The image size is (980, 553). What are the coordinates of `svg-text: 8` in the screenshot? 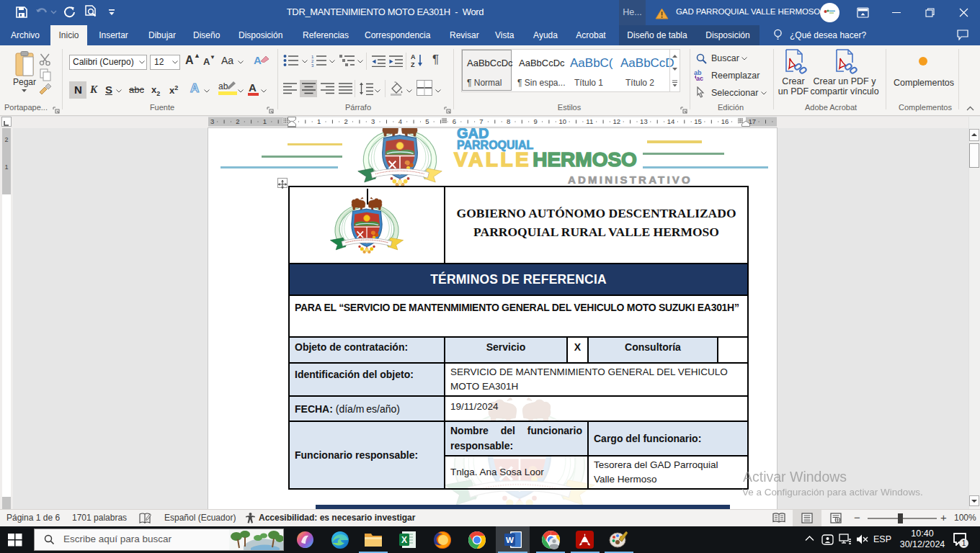 It's located at (509, 121).